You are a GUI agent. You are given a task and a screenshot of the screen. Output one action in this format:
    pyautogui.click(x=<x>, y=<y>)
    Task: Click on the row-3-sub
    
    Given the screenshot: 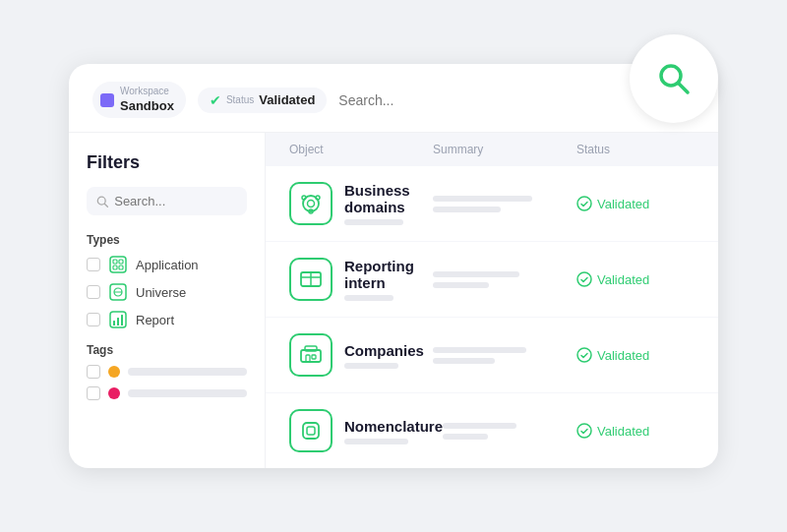 What is the action you would take?
    pyautogui.click(x=372, y=366)
    